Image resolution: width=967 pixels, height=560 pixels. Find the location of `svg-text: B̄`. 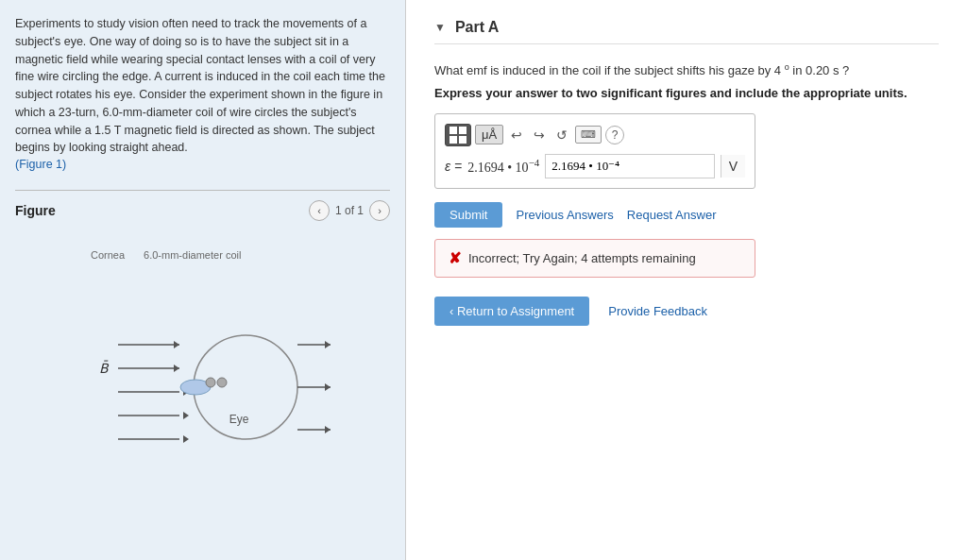

svg-text: B̄ is located at coordinates (104, 368).